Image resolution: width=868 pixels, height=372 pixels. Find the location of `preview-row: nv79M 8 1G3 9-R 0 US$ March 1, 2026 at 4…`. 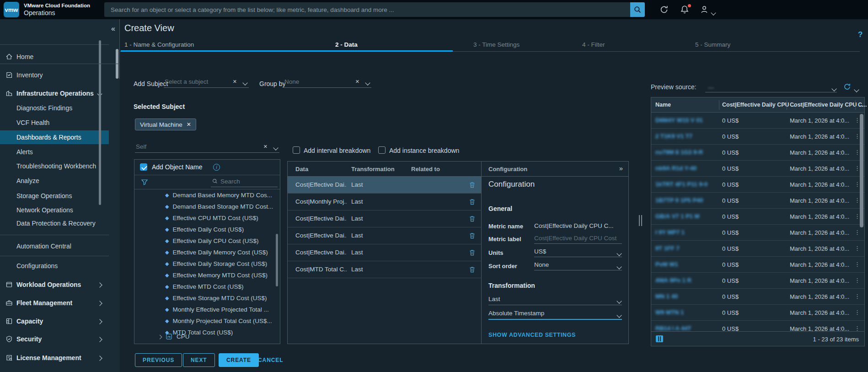

preview-row: nv79M 8 1G3 9-R 0 US$ March 1, 2026 at 4… is located at coordinates (758, 153).